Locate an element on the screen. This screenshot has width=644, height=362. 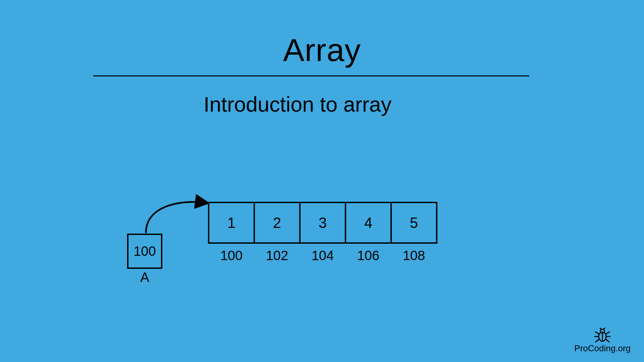
array-address: 108 is located at coordinates (414, 255).